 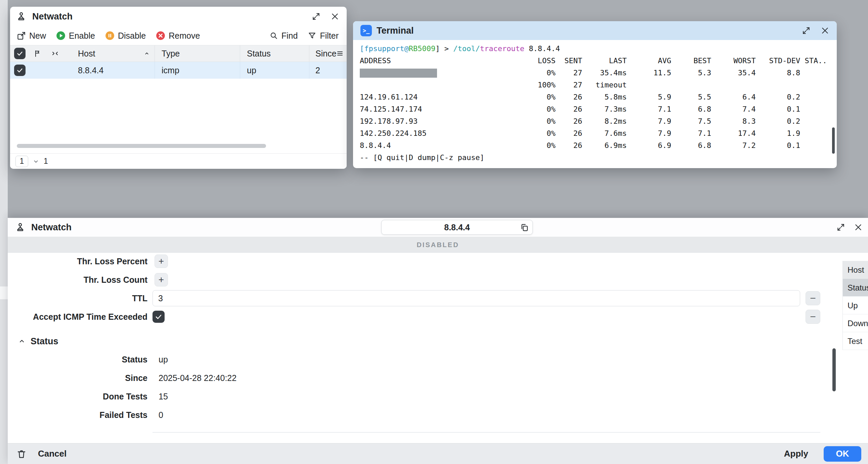 I want to click on flag-column-header, so click(x=38, y=53).